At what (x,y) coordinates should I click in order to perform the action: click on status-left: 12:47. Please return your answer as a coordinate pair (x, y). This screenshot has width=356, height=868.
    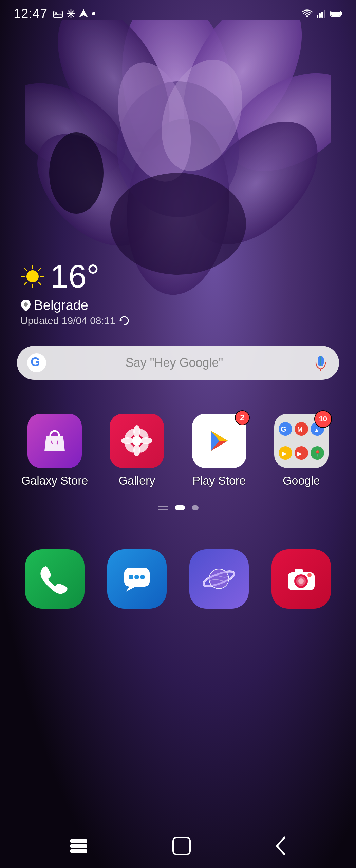
    Looking at the image, I should click on (55, 14).